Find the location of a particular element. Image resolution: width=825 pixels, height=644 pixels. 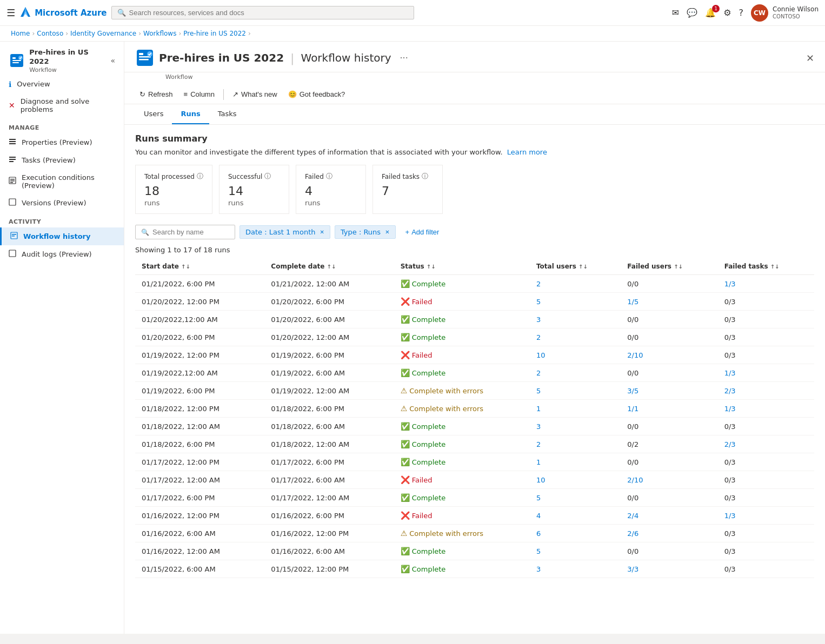

breadcrumb-prehire: Pre-hire in US 2022 is located at coordinates (215, 33).